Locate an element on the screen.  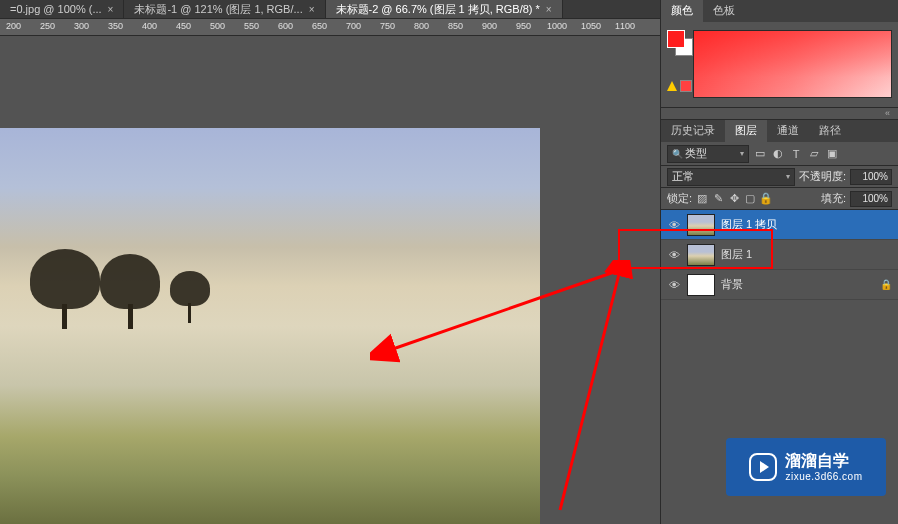
lock-transparency-icon: ▨ is located at coordinates (702, 199).